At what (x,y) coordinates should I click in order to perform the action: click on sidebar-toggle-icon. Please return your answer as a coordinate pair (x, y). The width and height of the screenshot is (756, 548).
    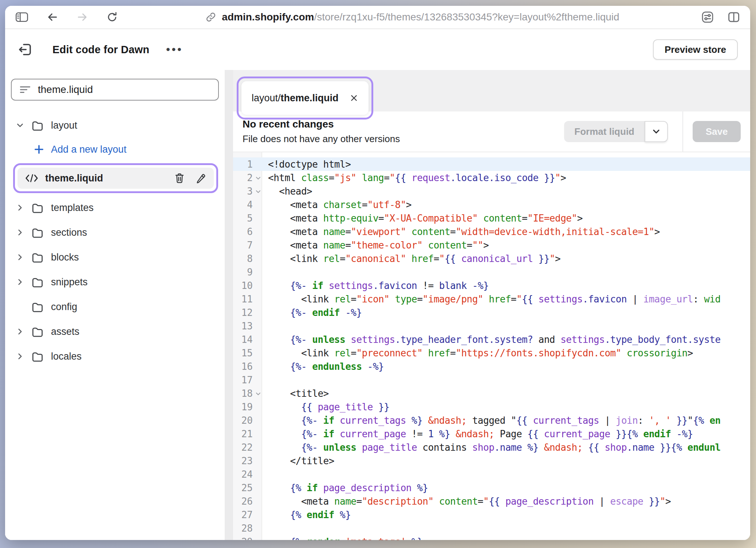
    Looking at the image, I should click on (22, 17).